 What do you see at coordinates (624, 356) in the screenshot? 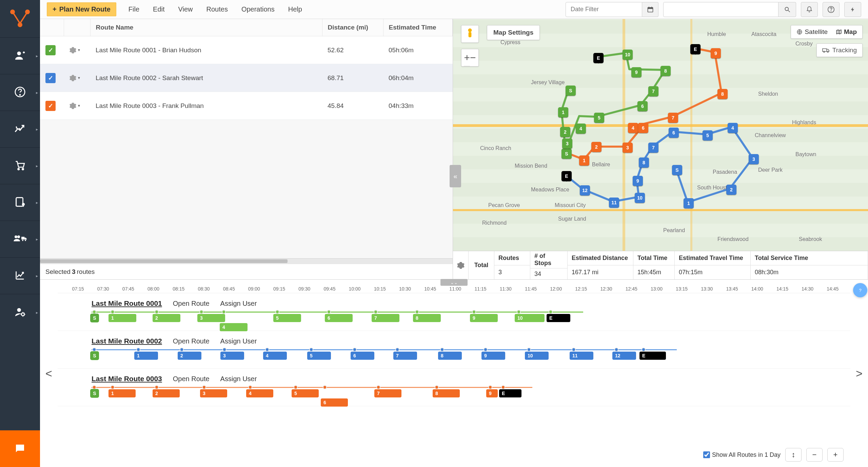
I see `gantt-bar: 12` at bounding box center [624, 356].